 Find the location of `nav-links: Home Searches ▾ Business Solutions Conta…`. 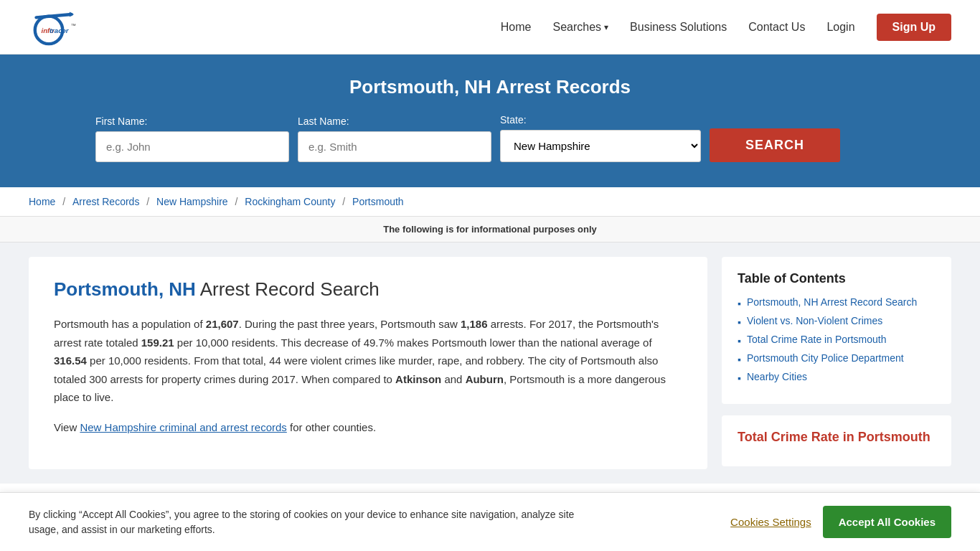

nav-links: Home Searches ▾ Business Solutions Conta… is located at coordinates (726, 27).